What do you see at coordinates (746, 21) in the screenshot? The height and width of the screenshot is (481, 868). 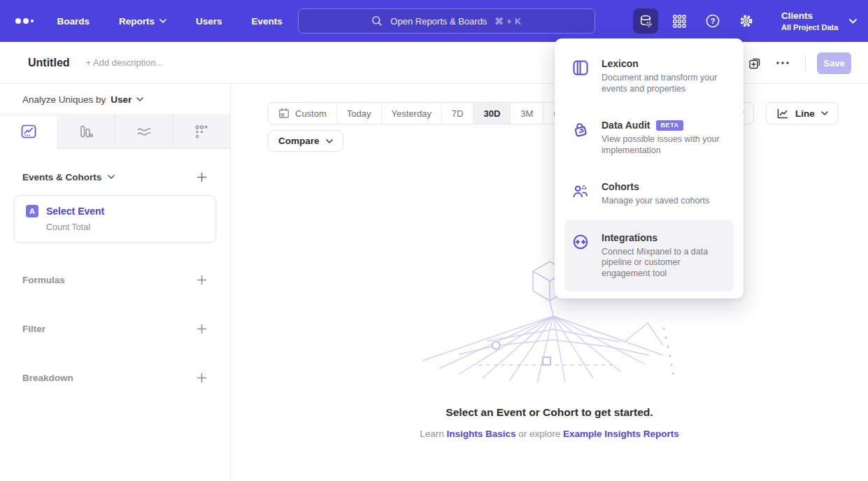 I see `gear-icon` at bounding box center [746, 21].